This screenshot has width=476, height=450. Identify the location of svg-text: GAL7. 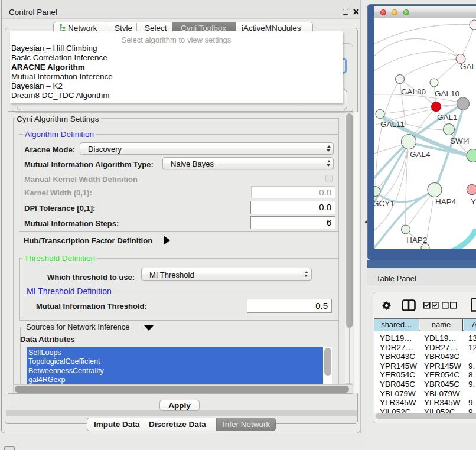
(468, 66).